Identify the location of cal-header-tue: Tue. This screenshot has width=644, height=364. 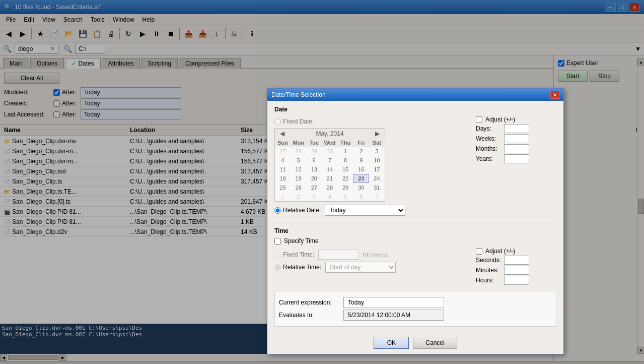
(314, 143).